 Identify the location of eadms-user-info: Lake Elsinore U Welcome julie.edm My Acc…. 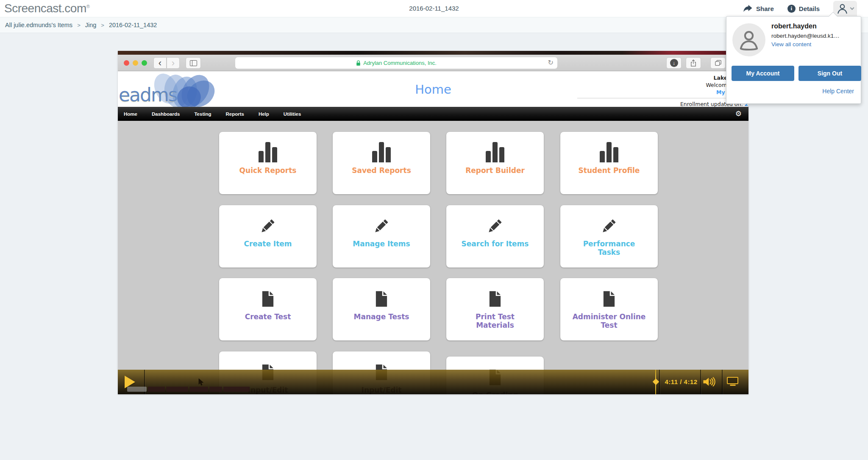
(663, 91).